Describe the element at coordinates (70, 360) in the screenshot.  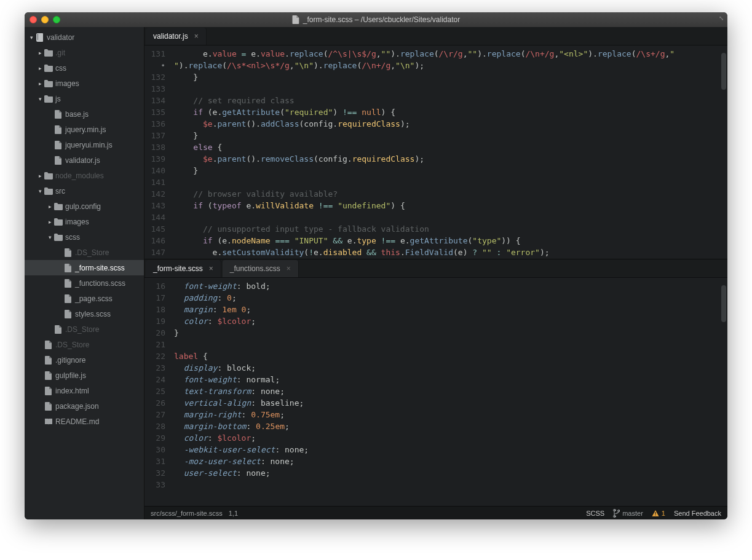
I see `tree-item-label: .gitignore` at that location.